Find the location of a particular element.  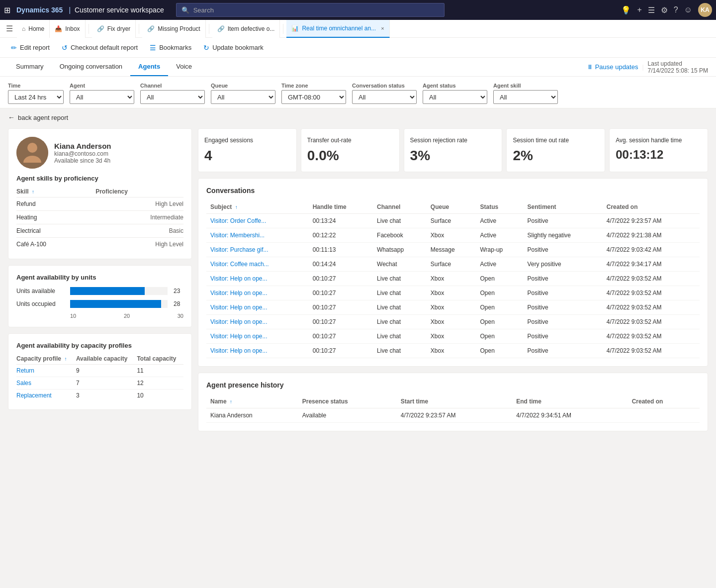

sort-skill-icon: ↑ is located at coordinates (33, 192).